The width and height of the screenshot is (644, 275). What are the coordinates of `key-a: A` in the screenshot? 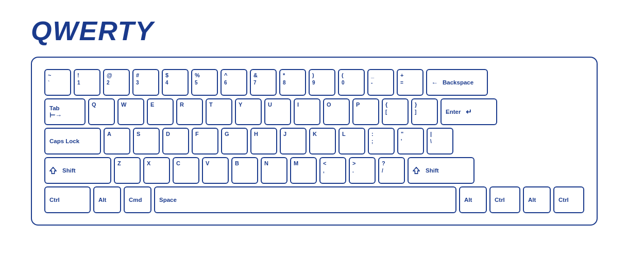 It's located at (117, 141).